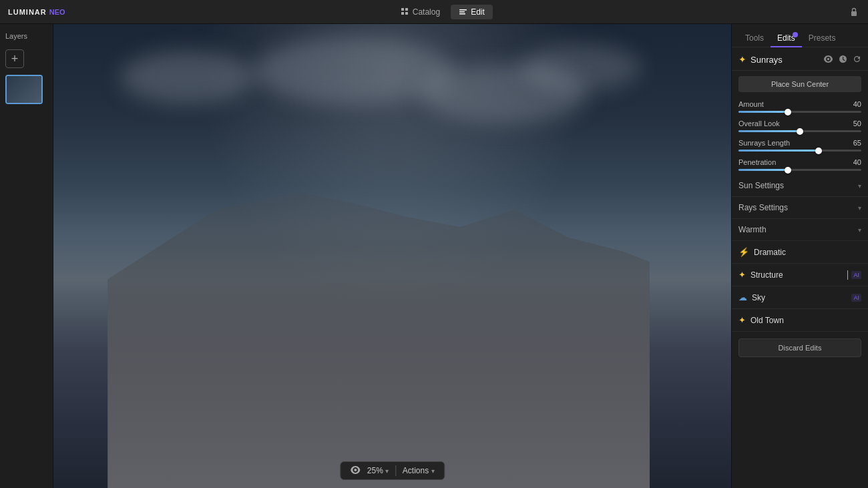 The width and height of the screenshot is (868, 488). Describe the element at coordinates (800, 252) in the screenshot. I see `dramatic-tool: ⚡ Dramatic` at that location.